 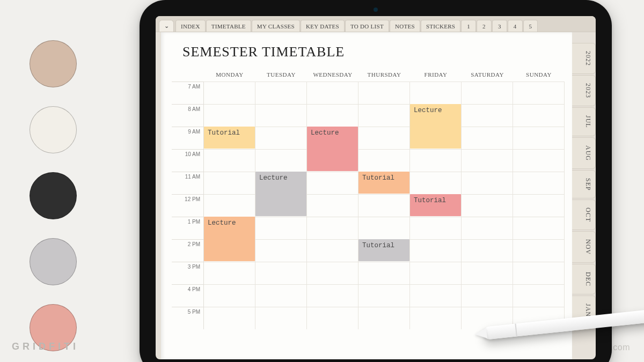 What do you see at coordinates (584, 91) in the screenshot?
I see `side-tab-2023: 2023` at bounding box center [584, 91].